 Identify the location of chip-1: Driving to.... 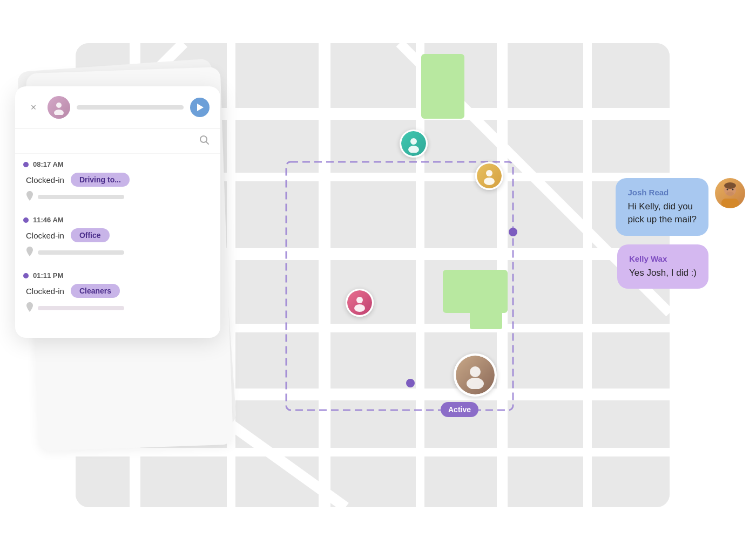
(100, 180).